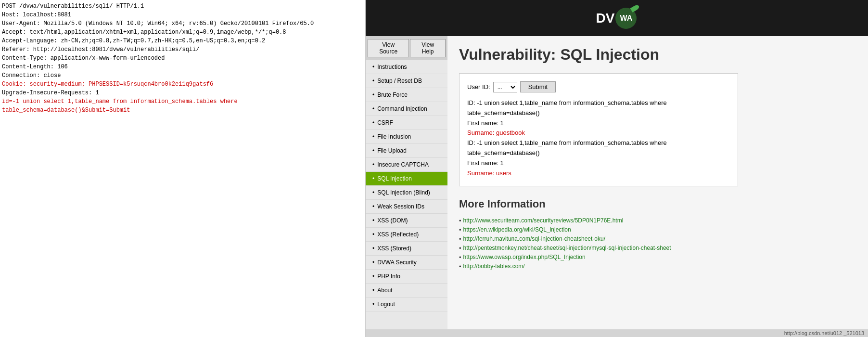 The height and width of the screenshot is (337, 868). What do you see at coordinates (183, 41) in the screenshot?
I see `terminal-line: Accept-Language: zh-CN,zh;q=0.8,zh-TW;q=…` at bounding box center [183, 41].